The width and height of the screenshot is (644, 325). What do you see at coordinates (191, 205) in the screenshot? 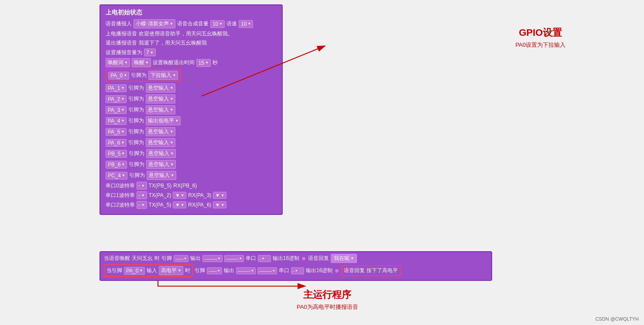
I see `uart2-row: 串口2波特率 - TX(PA_5) ▼ RX(PA_6) ▼` at bounding box center [191, 205].